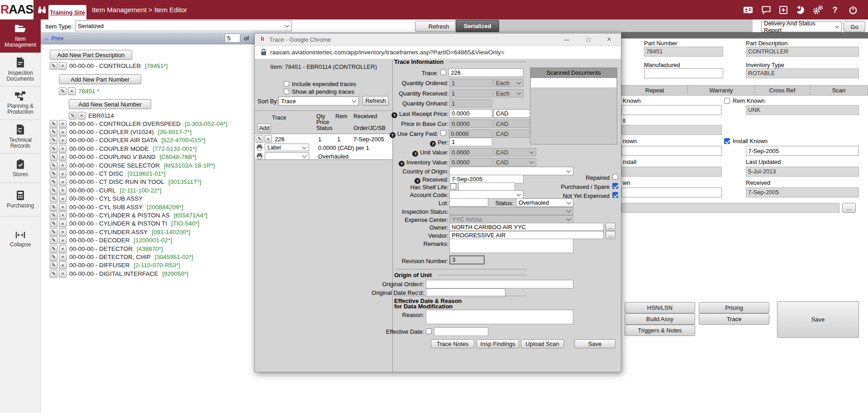 The image size is (868, 413). What do you see at coordinates (509, 83) in the screenshot?
I see `qty-ordered-unit-select: Each` at bounding box center [509, 83].